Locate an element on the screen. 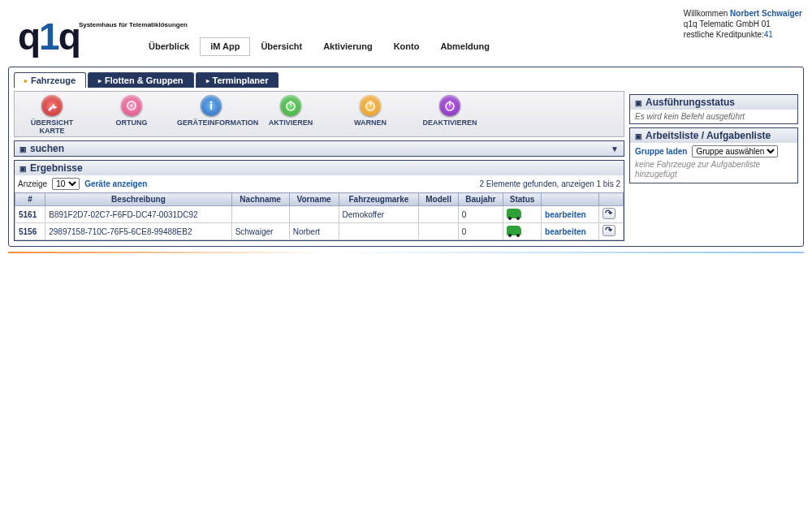 The image size is (812, 522). nav-übersicht: Übersicht is located at coordinates (281, 47).